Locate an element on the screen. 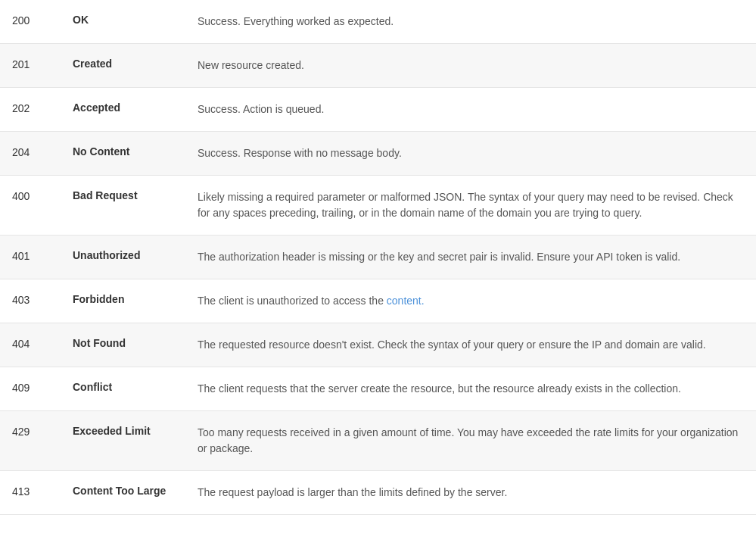 The width and height of the screenshot is (756, 546). status-code: 413 is located at coordinates (42, 491).